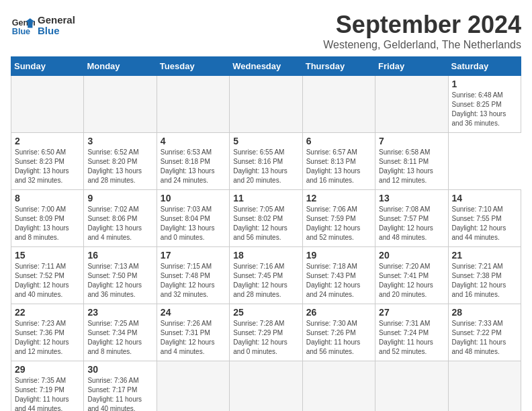 This screenshot has width=532, height=411. Describe the element at coordinates (266, 275) in the screenshot. I see `week-row-4: 15Sunrise: 7:11 AMSunset: 7:52 PMDayligh…` at that location.